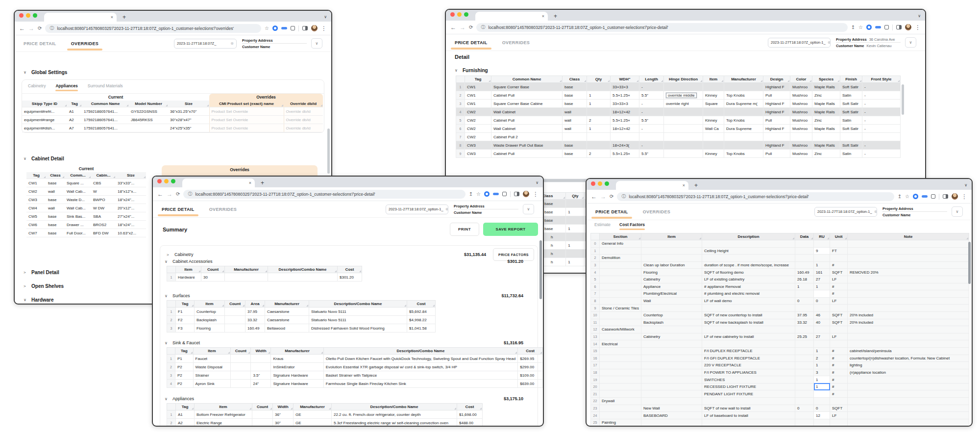 The height and width of the screenshot is (435, 980). What do you see at coordinates (744, 79) in the screenshot?
I see `column-header-Manufacturer: Manufacturer` at bounding box center [744, 79].